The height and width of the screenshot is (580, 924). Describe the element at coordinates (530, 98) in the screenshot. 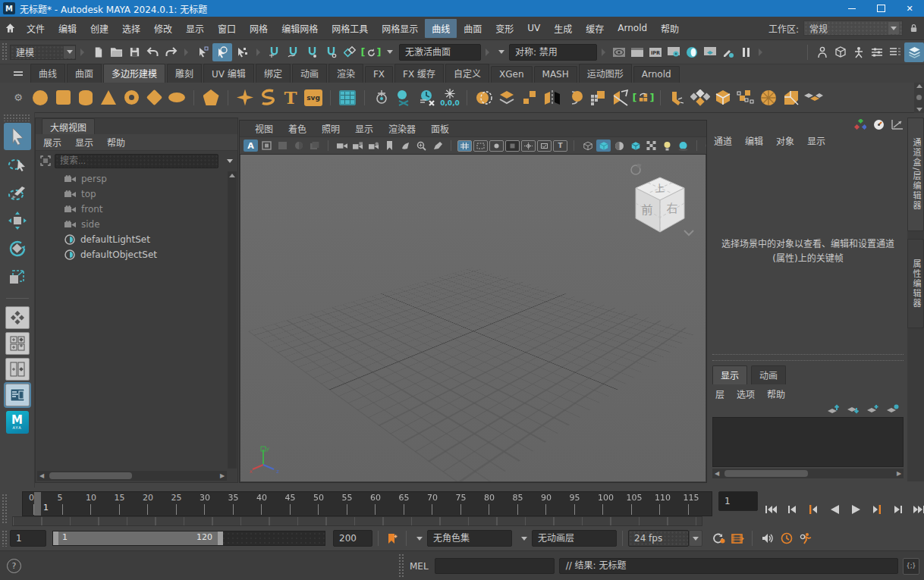

I see `separate-button` at that location.